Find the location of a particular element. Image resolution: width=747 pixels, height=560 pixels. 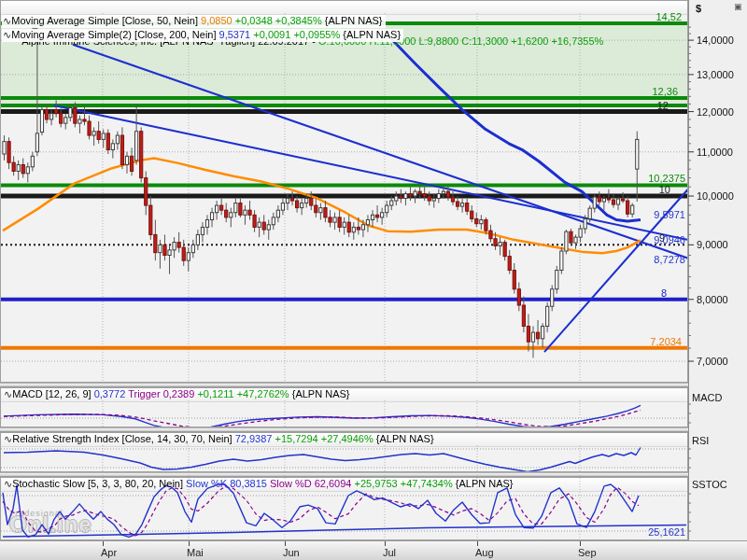

trendline-label-8,7278: 8,7278 is located at coordinates (343, 259).